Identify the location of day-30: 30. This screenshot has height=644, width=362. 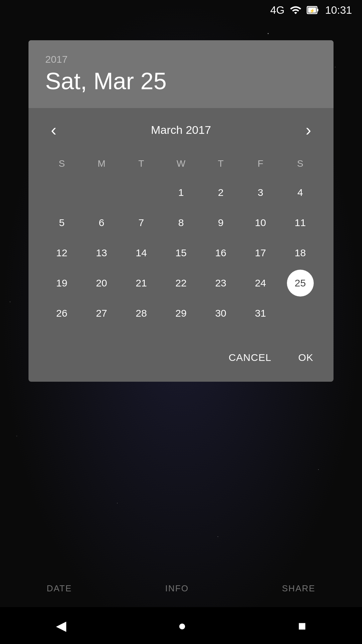
(221, 313).